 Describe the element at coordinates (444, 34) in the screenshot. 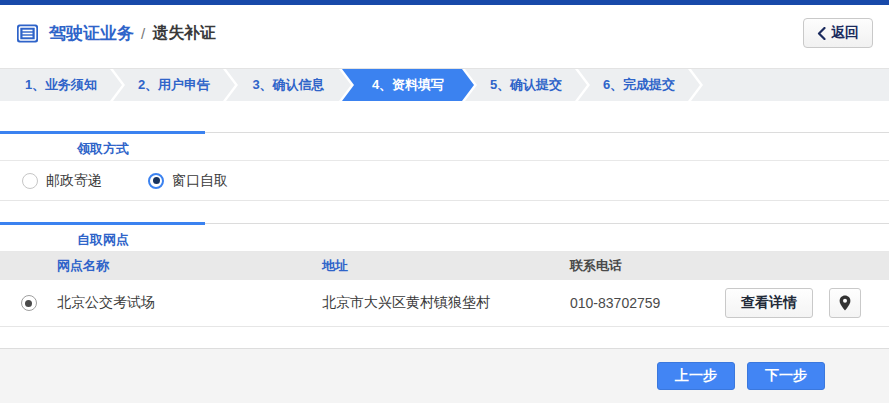

I see `page-header: 驾驶证业务 / 遗失补证 返回` at that location.